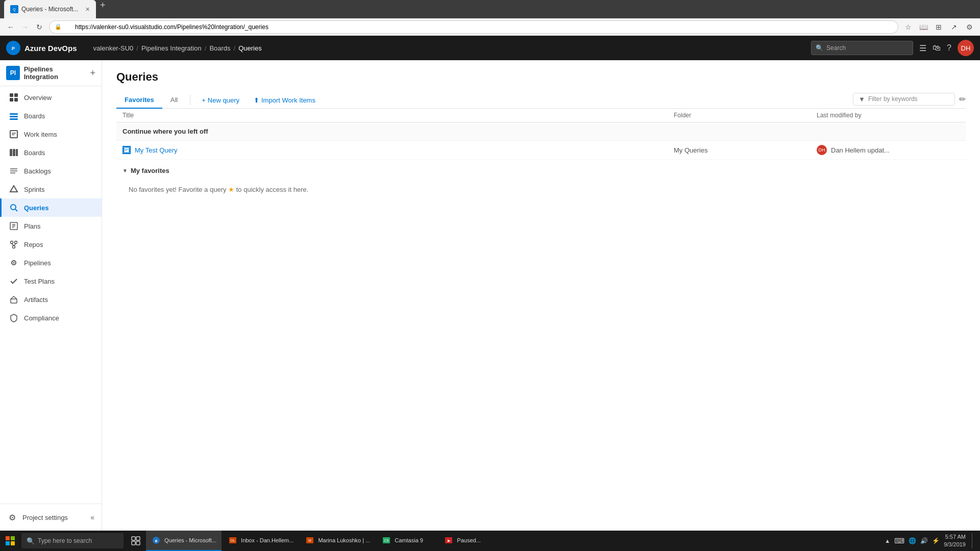 This screenshot has height=551, width=980. What do you see at coordinates (51, 318) in the screenshot?
I see `sidebar-item-compliance: Compliance` at bounding box center [51, 318].